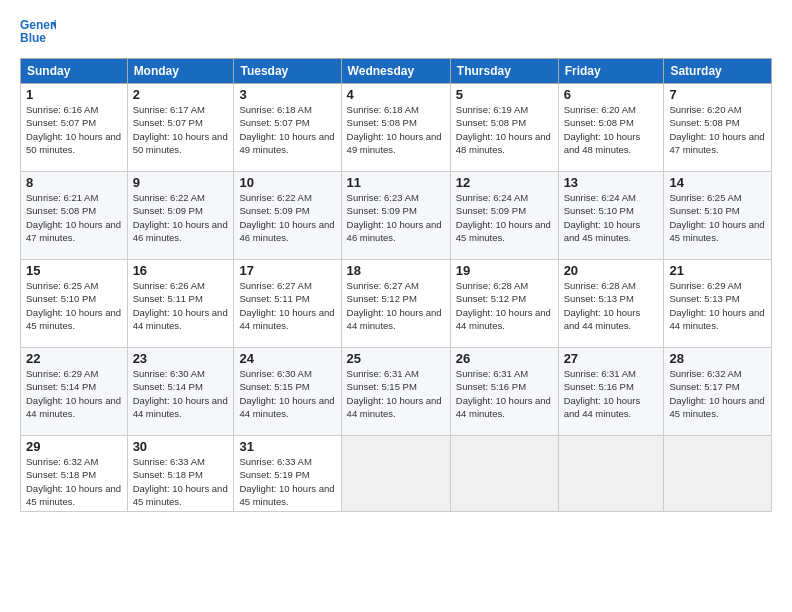 Image resolution: width=792 pixels, height=612 pixels. What do you see at coordinates (504, 306) in the screenshot?
I see `day-info-19: Sunrise: 6:28 AMSunset: 5:12 PMDaylight:…` at bounding box center [504, 306].